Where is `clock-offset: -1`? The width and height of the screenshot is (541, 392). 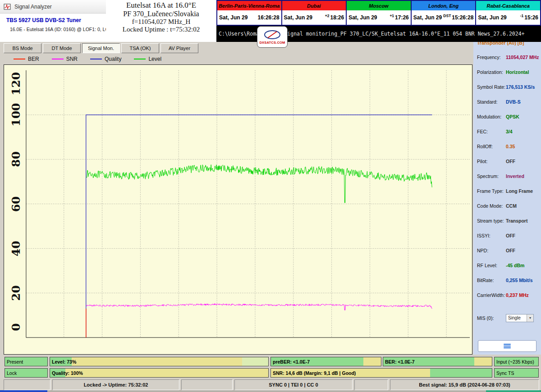 clock-offset: -1 is located at coordinates (522, 16).